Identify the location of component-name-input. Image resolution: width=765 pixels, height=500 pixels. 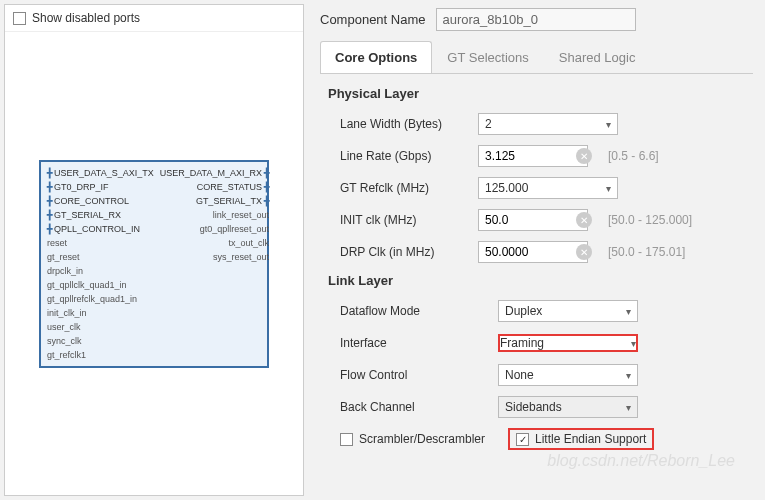
(536, 20).